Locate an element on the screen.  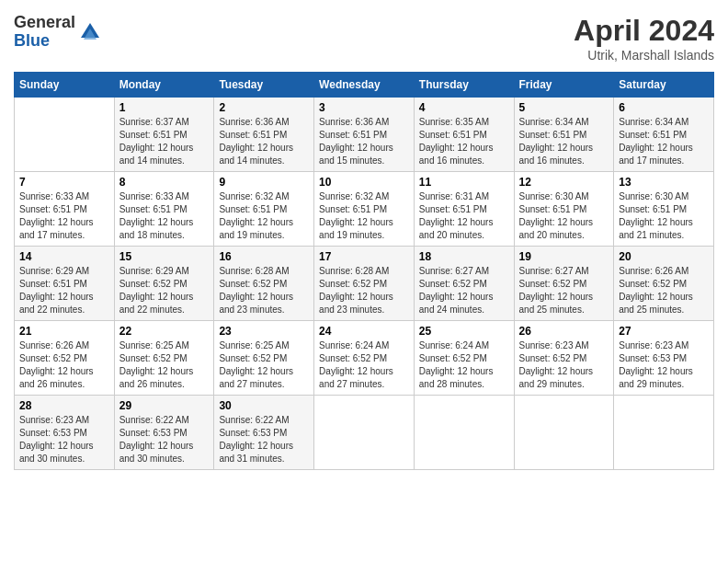
week-row-4: 21Sunrise: 6:26 AMSunset: 6:52 PMDayligh… is located at coordinates (364, 359).